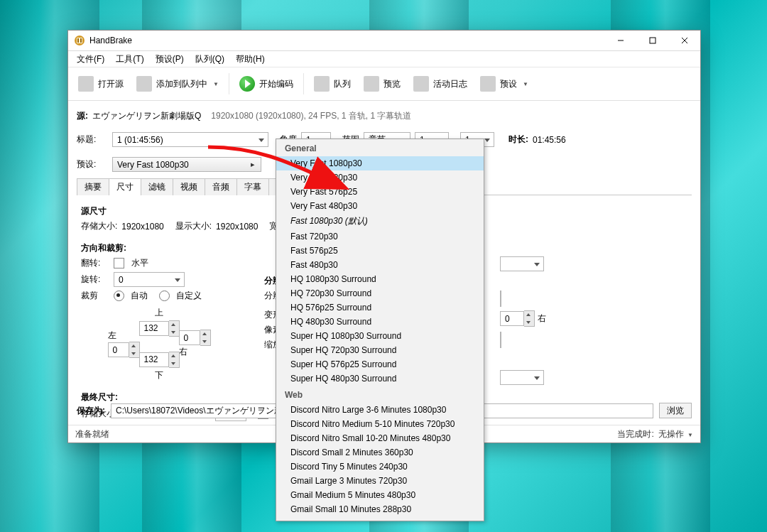 The image size is (767, 532). I want to click on browse-button: 浏览, so click(675, 411).